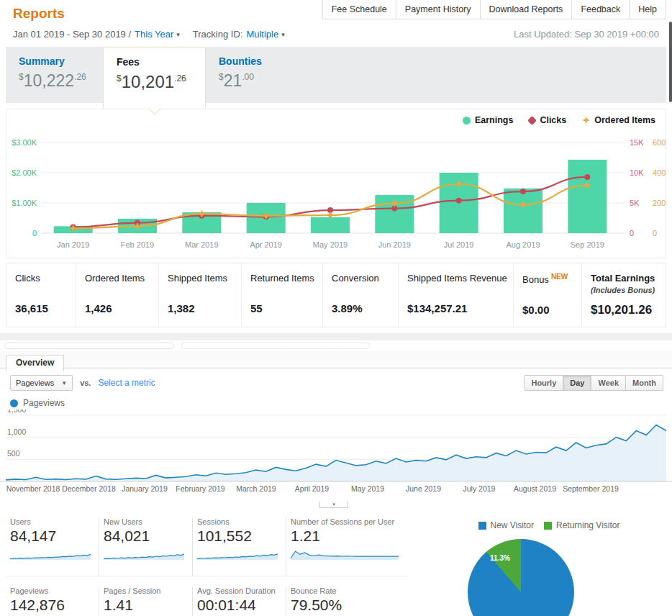 The width and height of the screenshot is (672, 616). Describe the element at coordinates (161, 82) in the screenshot. I see `tab-amount: $10,201.26` at that location.